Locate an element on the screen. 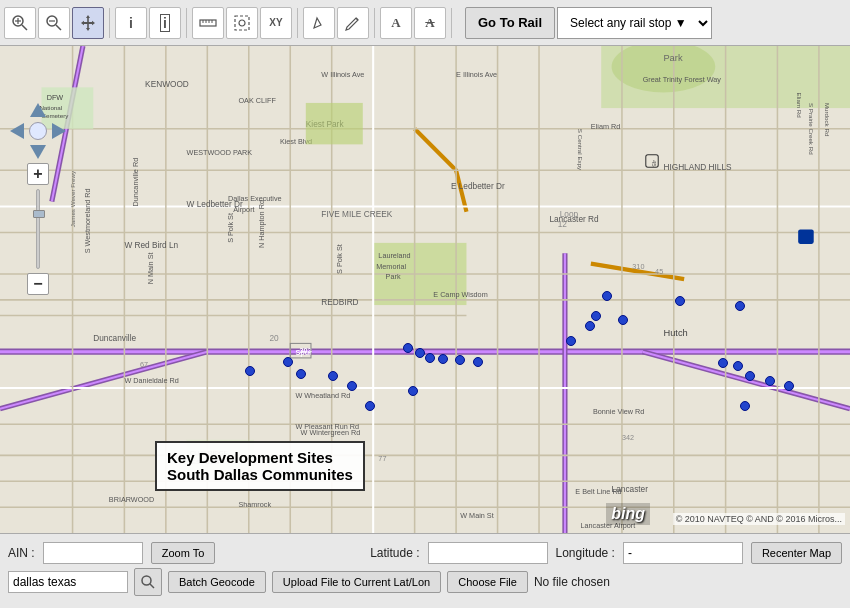  coord-tool: XY is located at coordinates (276, 23).